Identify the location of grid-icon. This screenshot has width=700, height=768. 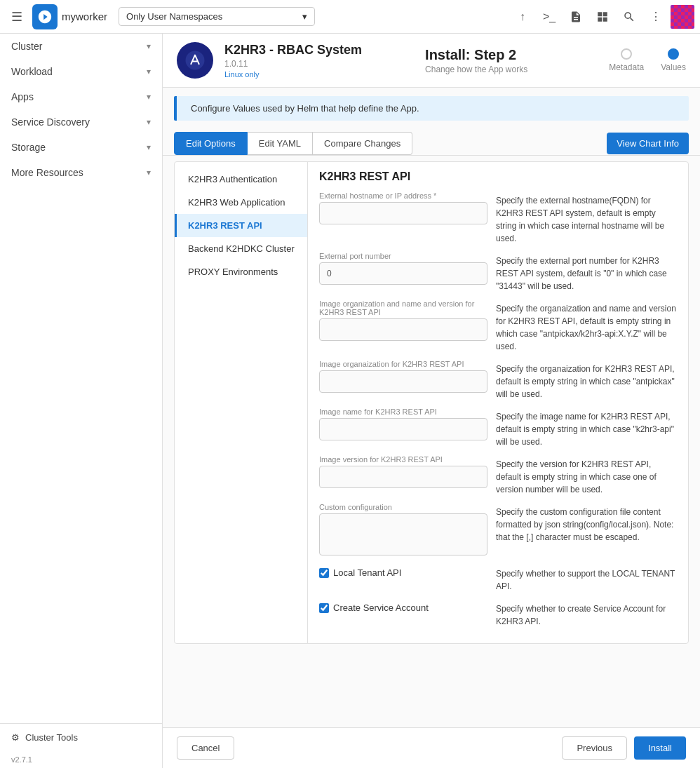
(603, 17).